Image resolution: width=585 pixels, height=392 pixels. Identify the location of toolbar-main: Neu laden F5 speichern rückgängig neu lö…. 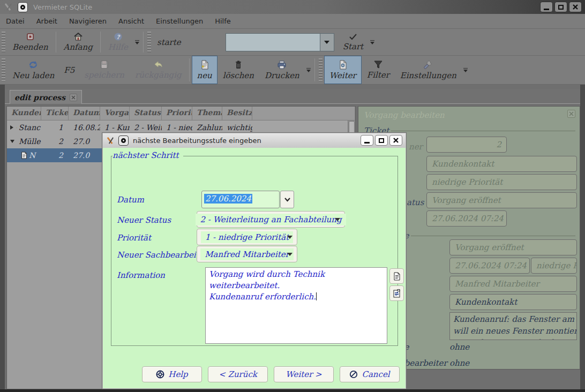
(292, 70).